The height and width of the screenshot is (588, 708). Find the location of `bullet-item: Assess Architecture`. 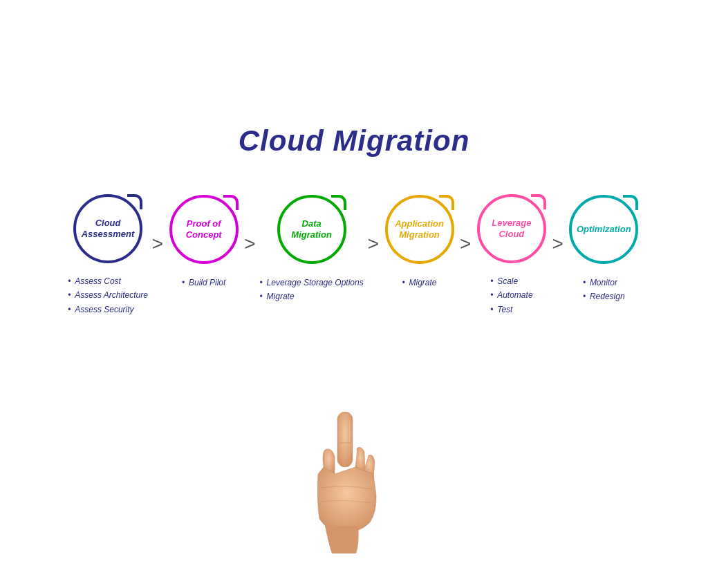

bullet-item: Assess Architecture is located at coordinates (108, 295).